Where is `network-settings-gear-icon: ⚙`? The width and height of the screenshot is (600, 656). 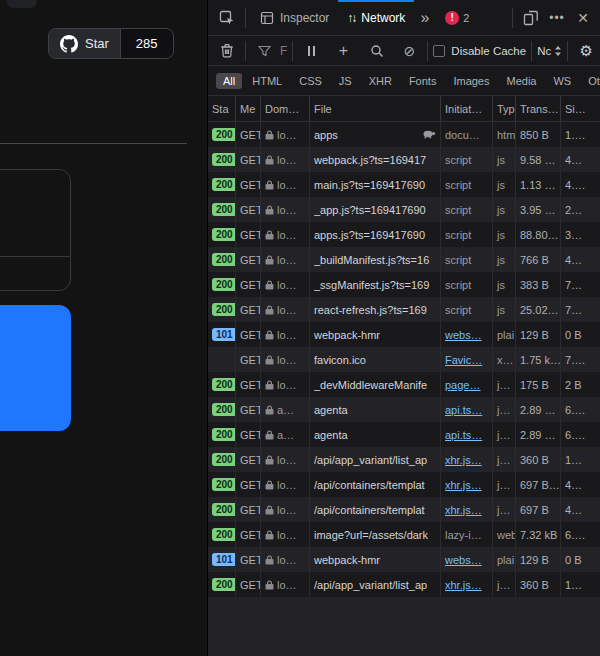 network-settings-gear-icon: ⚙ is located at coordinates (586, 51).